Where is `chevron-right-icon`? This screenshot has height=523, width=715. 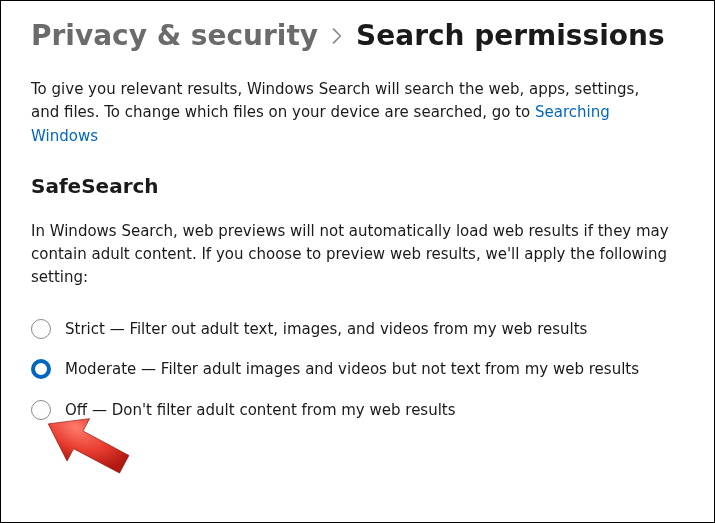
chevron-right-icon is located at coordinates (337, 36).